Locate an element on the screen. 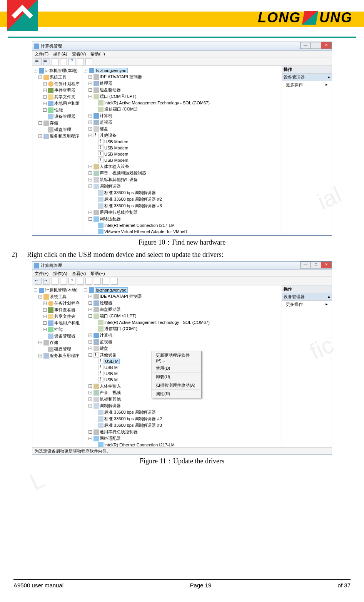 This screenshot has width=364, height=602. close-button: ✕ is located at coordinates (326, 265).